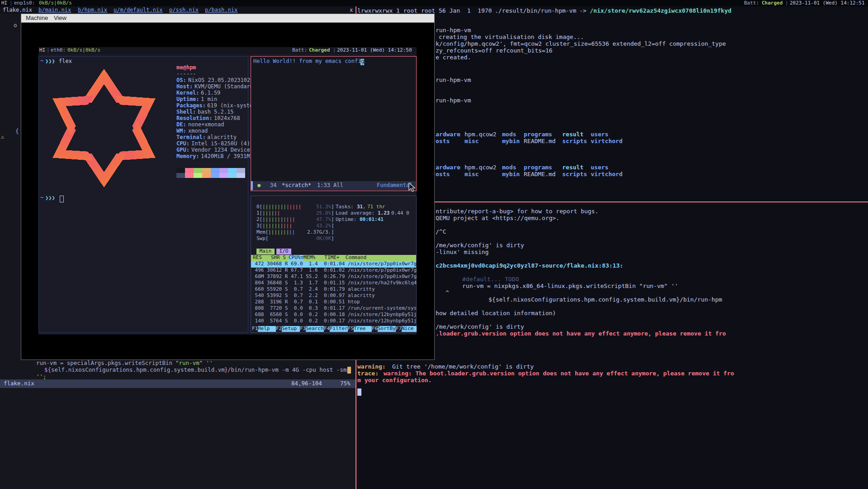  Describe the element at coordinates (181, 81) in the screenshot. I see `text-run: OS:` at that location.